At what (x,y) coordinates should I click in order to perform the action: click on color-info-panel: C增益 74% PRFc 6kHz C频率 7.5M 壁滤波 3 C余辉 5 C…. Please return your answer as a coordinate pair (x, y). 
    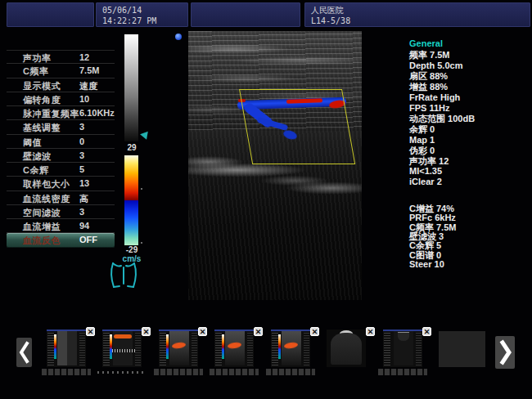
    Looking at the image, I should click on (470, 237).